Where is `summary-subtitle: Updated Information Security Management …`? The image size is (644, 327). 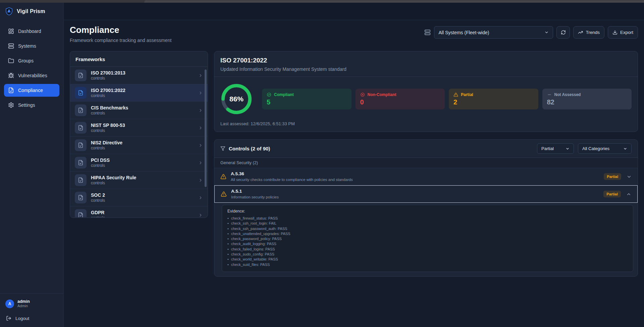
summary-subtitle: Updated Information Security Management … is located at coordinates (426, 69).